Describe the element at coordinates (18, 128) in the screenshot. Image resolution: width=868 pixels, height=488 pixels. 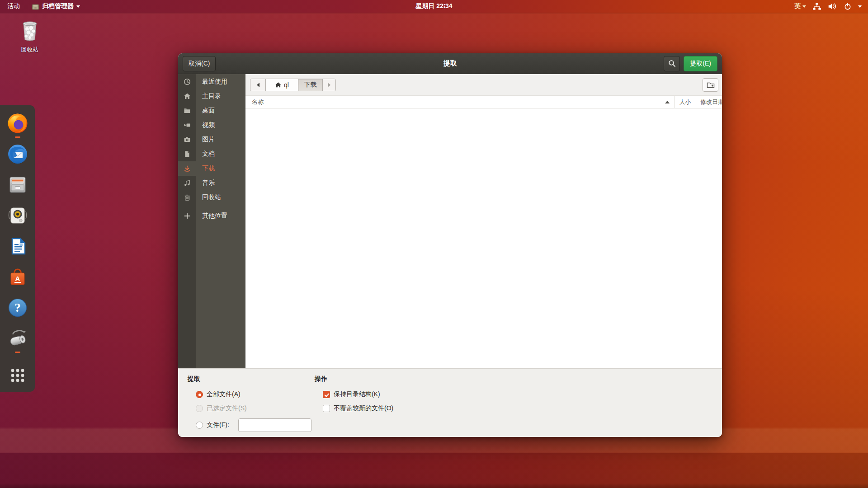
I see `dock-item-firefox` at that location.